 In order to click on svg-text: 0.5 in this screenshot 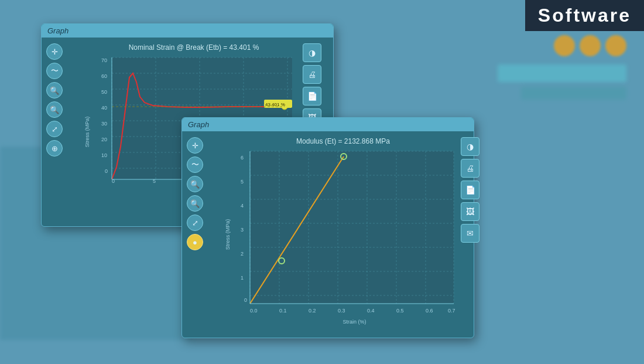, I will do `click(400, 311)`.